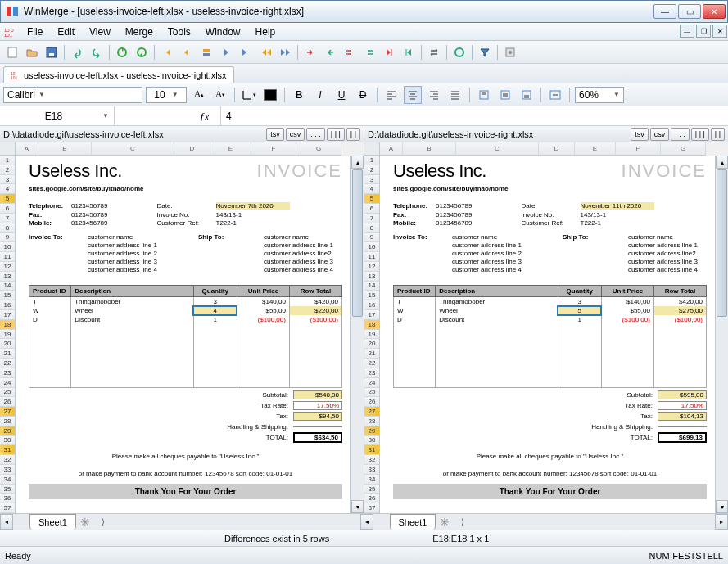 This screenshot has height=564, width=728. I want to click on strike-button: D, so click(363, 95).